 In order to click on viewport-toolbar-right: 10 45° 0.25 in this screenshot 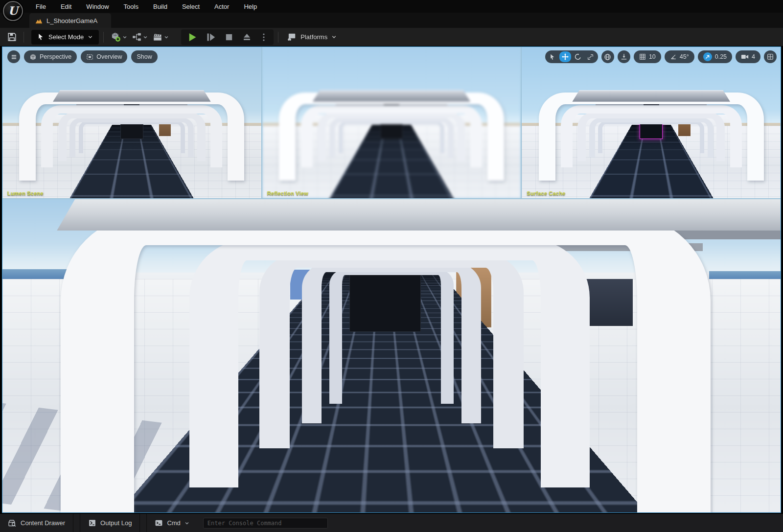, I will do `click(661, 57)`.